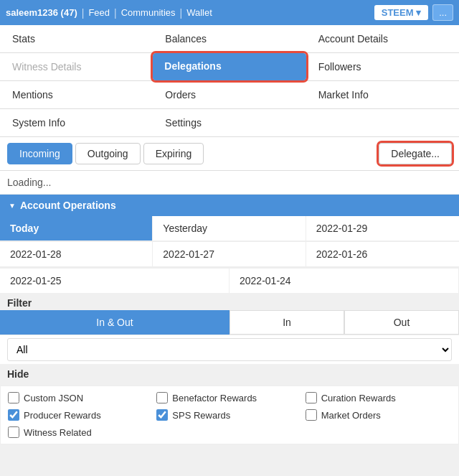 The image size is (459, 476). What do you see at coordinates (230, 39) in the screenshot?
I see `menu-row-1: Stats Balances Account Details` at bounding box center [230, 39].